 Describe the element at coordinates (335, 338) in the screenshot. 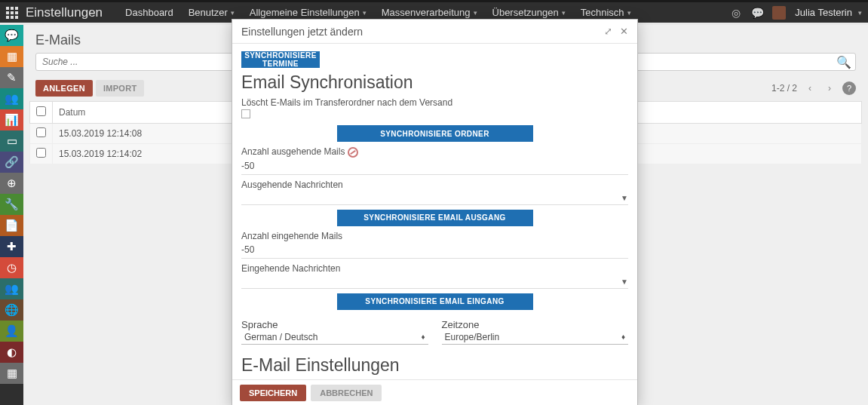

I see `language-select: German / Deutsch♦` at that location.